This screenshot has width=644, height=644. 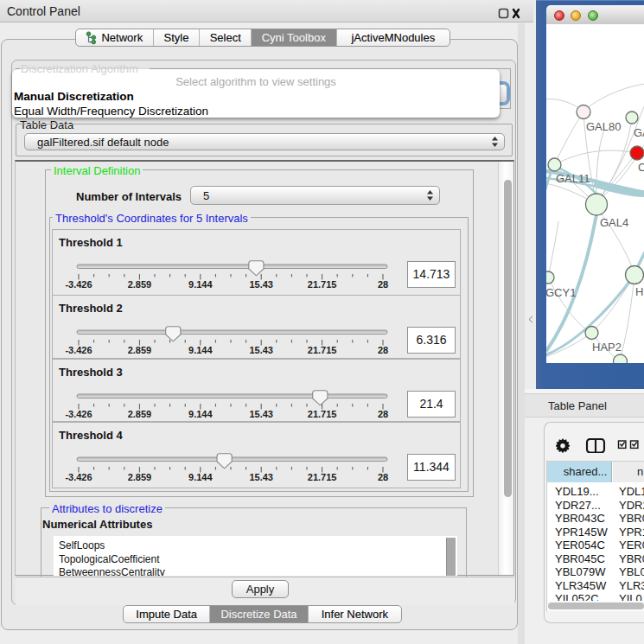 I want to click on svg-text: GAL80, so click(x=603, y=126).